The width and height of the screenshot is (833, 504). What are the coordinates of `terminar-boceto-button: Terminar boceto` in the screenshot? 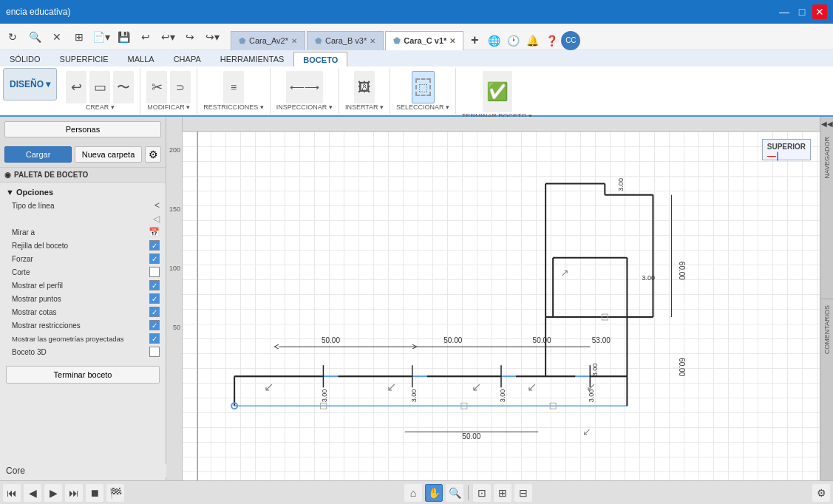 It's located at (83, 375).